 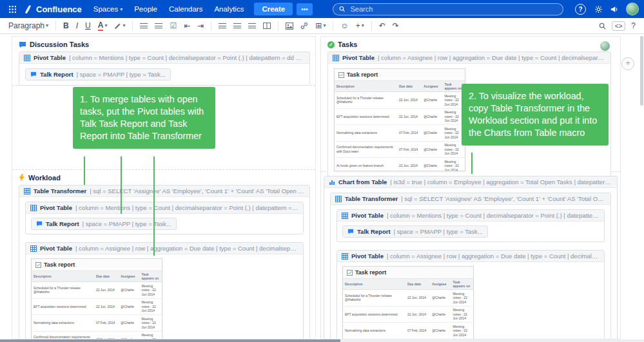 What do you see at coordinates (304, 26) in the screenshot?
I see `insert-link-button` at bounding box center [304, 26].